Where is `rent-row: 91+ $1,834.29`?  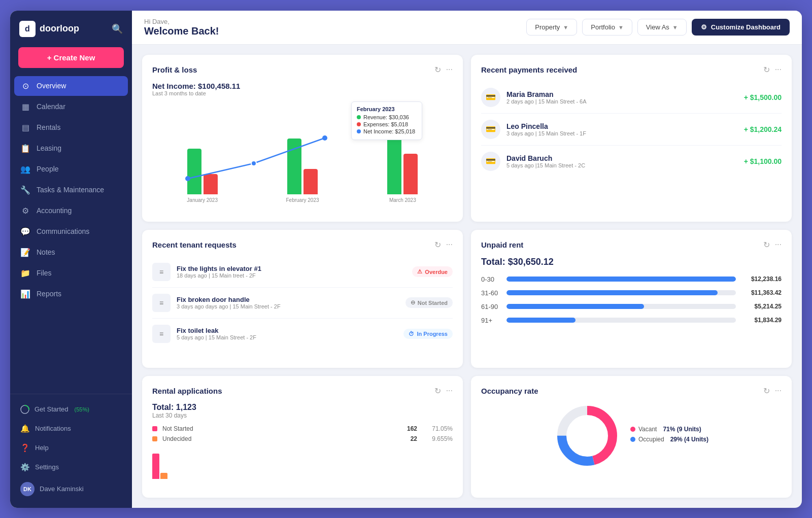
rent-row: 91+ $1,834.29 is located at coordinates (631, 321).